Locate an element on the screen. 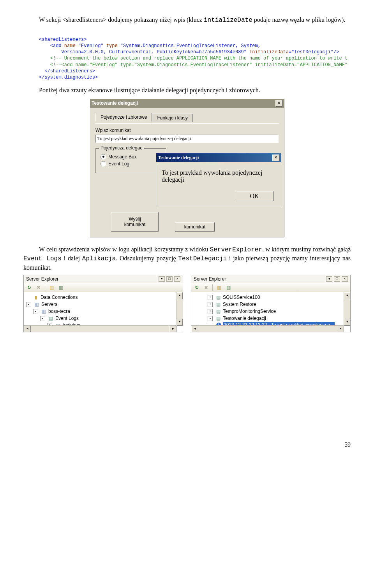 This screenshot has width=374, height=588. servers-icon: ▥ is located at coordinates (37, 304).